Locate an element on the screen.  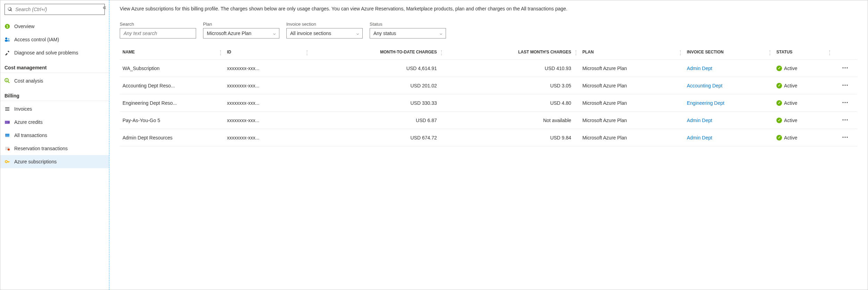
nav-heading-cost-management: Cost management is located at coordinates (55, 66).